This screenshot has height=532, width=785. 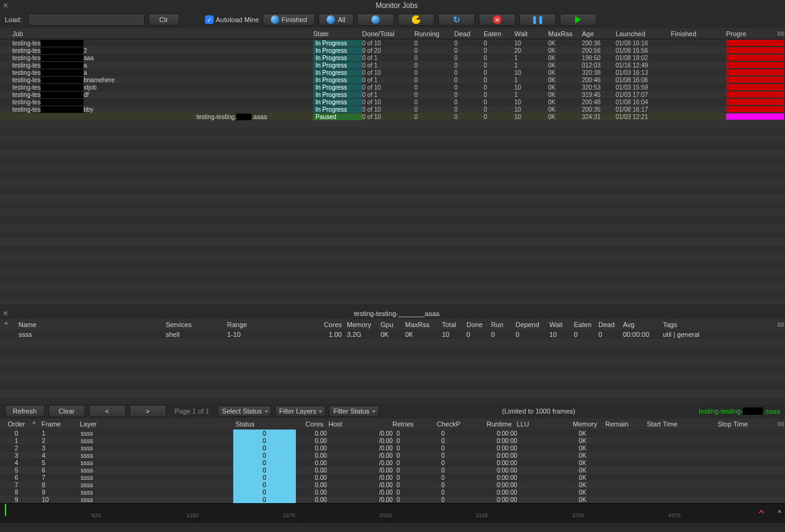 What do you see at coordinates (354, 411) in the screenshot?
I see `filter-status-dropdown: Filter Status` at bounding box center [354, 411].